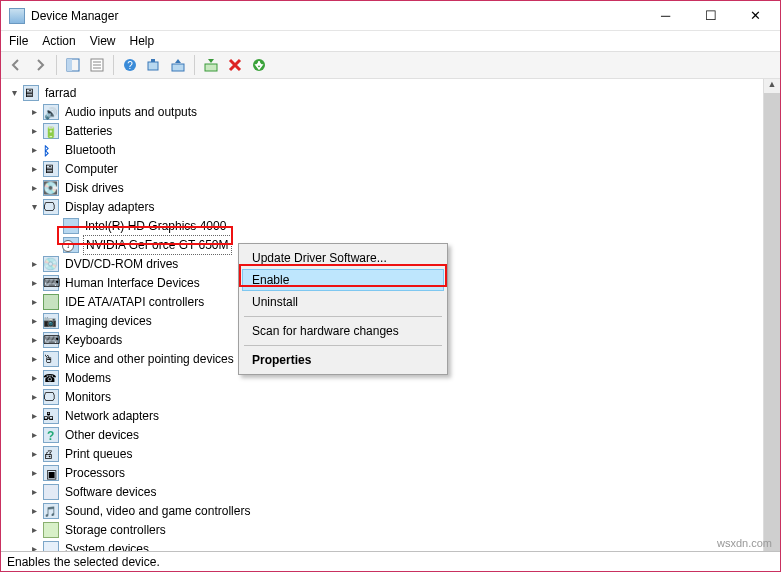 Image resolution: width=781 pixels, height=572 pixels. What do you see at coordinates (34, 207) in the screenshot?
I see `collapse-icon: ▾` at bounding box center [34, 207].